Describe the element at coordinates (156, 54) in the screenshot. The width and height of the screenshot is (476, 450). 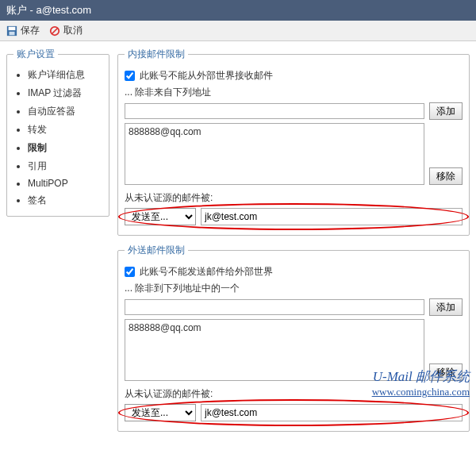
I see `inbound-legend: 内接邮件限制` at that location.